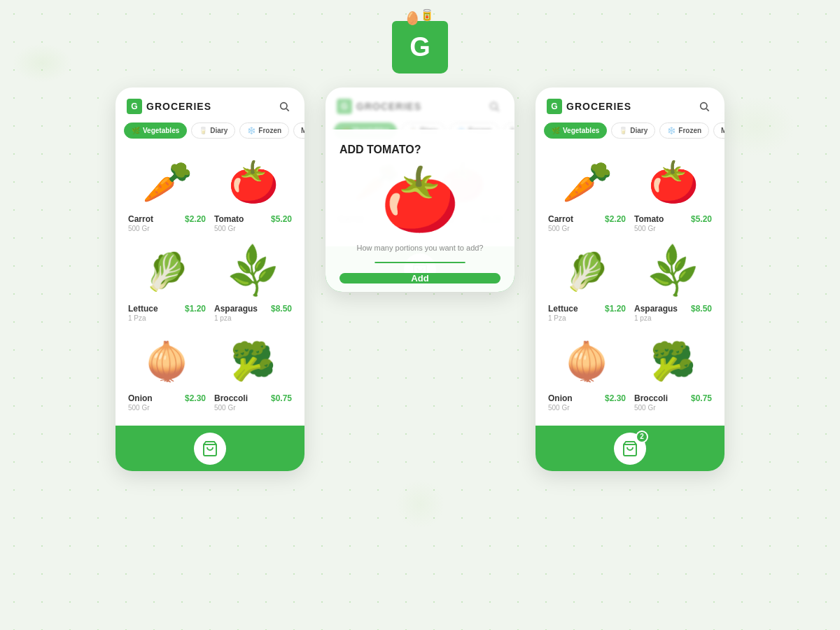 This screenshot has height=630, width=840. What do you see at coordinates (253, 193) in the screenshot?
I see `product-tomato-1: 🍅 Tomato $5.20 500 Gr` at bounding box center [253, 193].